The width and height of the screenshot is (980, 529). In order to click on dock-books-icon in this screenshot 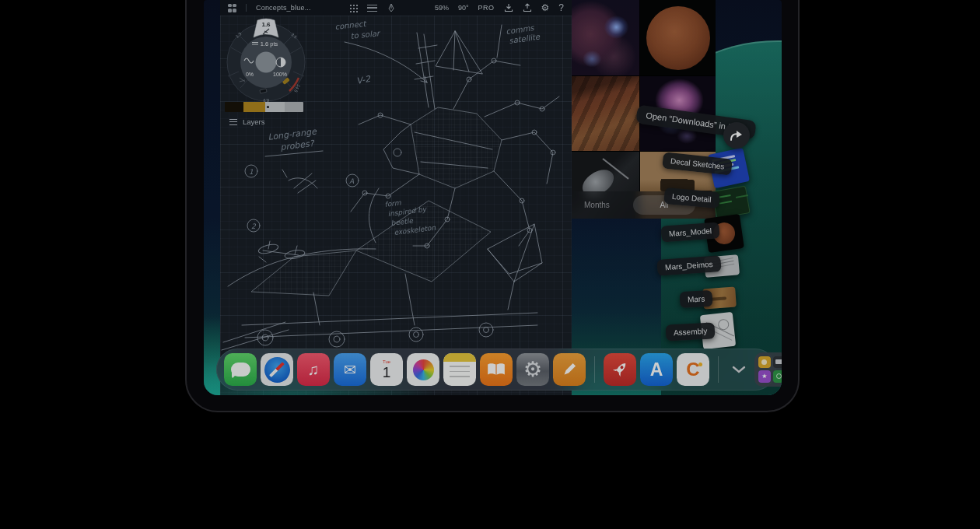, I will do `click(496, 370)`.